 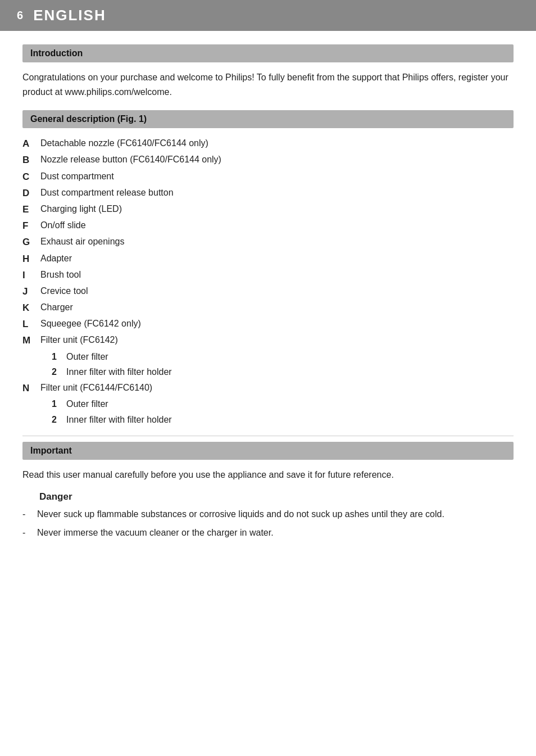 What do you see at coordinates (79, 340) in the screenshot?
I see `item-description: Filter unit (FC6142)` at bounding box center [79, 340].